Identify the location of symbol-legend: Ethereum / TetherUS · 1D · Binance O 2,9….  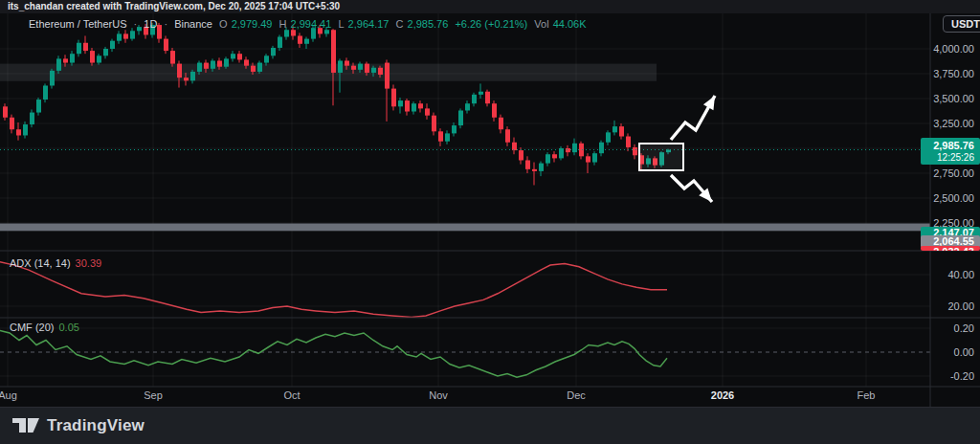
(310, 24).